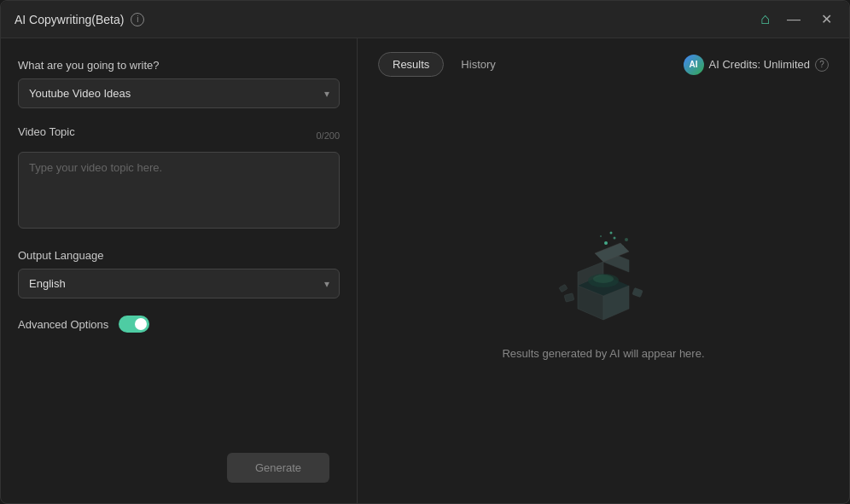 The image size is (850, 504). What do you see at coordinates (694, 65) in the screenshot?
I see `ai-credits-icon: AI` at bounding box center [694, 65].